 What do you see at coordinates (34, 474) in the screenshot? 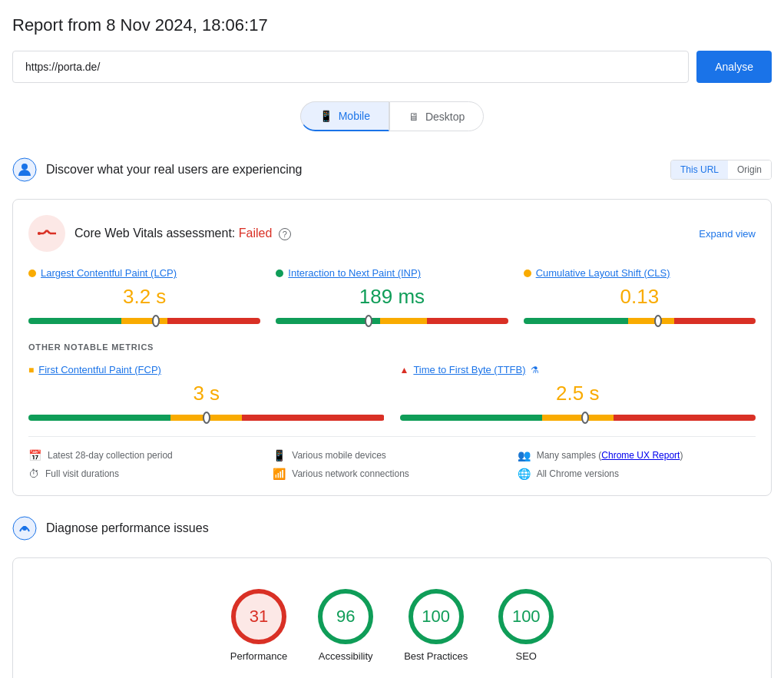
I see `timer-icon: ⏱` at bounding box center [34, 474].